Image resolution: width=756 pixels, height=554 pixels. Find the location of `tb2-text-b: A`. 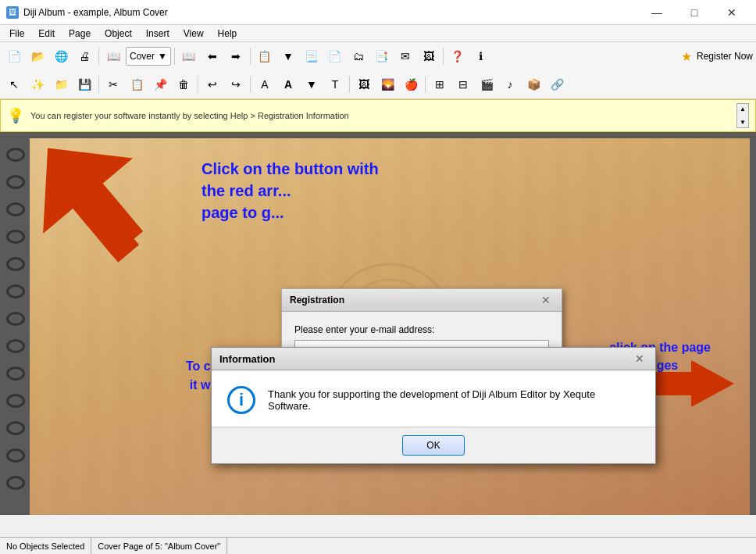

tb2-text-b: A is located at coordinates (288, 84).